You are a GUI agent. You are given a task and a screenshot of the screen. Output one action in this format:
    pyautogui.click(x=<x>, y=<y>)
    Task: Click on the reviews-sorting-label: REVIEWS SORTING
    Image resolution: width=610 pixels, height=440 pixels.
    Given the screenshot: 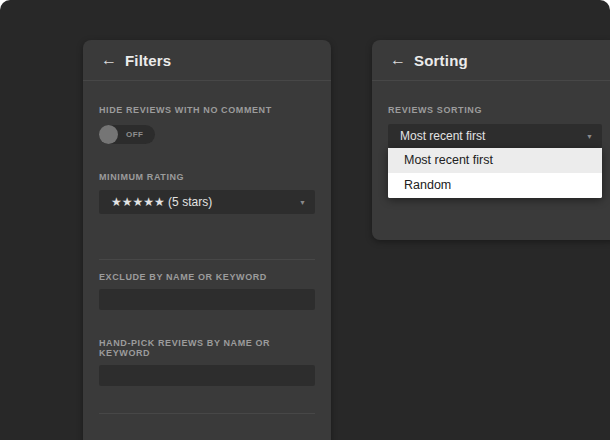 What is the action you would take?
    pyautogui.click(x=495, y=110)
    